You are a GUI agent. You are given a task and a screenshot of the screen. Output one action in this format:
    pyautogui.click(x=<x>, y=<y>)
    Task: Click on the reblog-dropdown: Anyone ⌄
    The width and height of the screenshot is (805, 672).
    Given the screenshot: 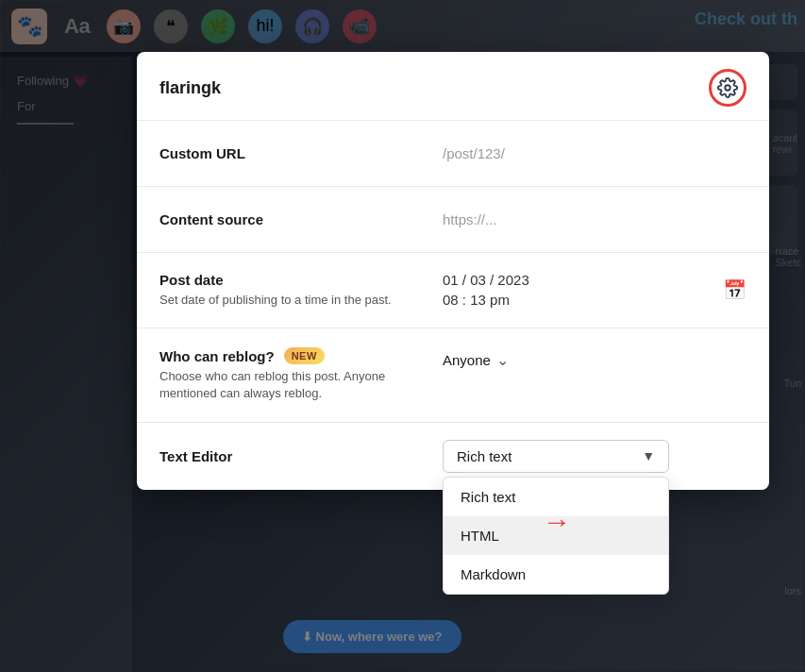 What is the action you would take?
    pyautogui.click(x=476, y=361)
    